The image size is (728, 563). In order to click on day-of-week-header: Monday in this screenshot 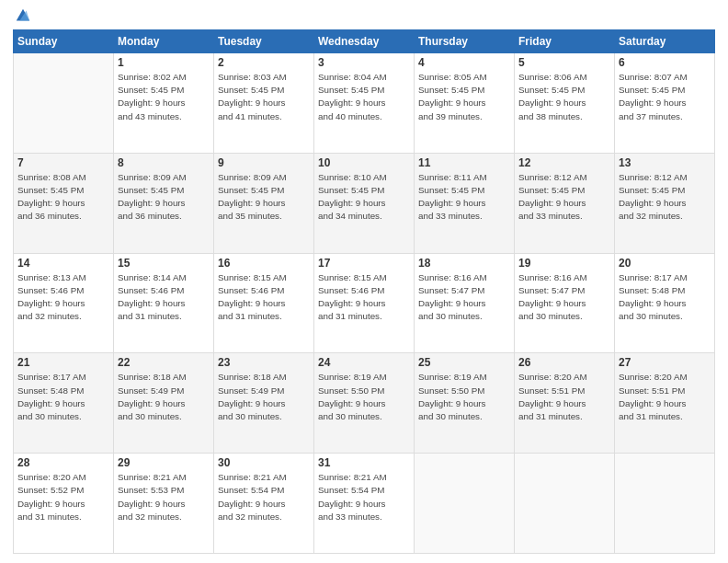, I will do `click(164, 42)`.